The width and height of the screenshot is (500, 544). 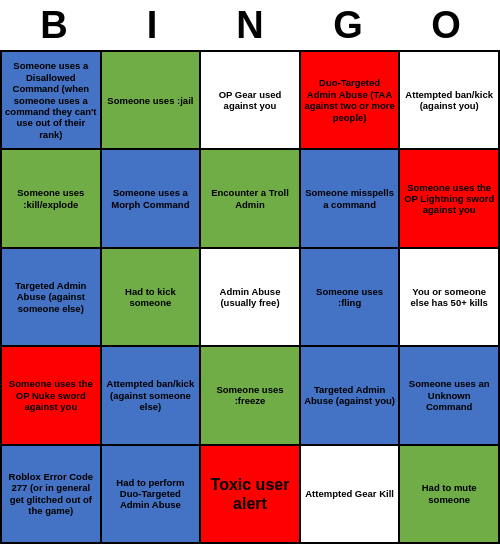 I want to click on bingo-header: BINGO, so click(x=250, y=25).